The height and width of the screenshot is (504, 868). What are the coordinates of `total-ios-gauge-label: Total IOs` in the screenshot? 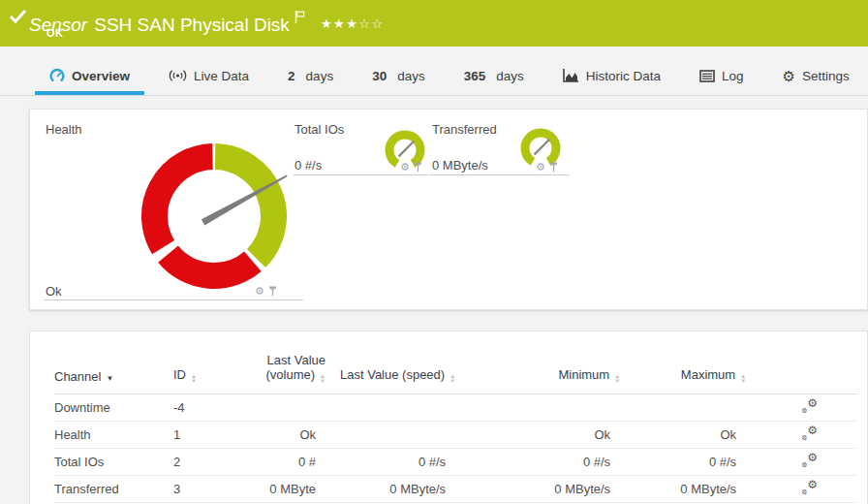 It's located at (320, 130).